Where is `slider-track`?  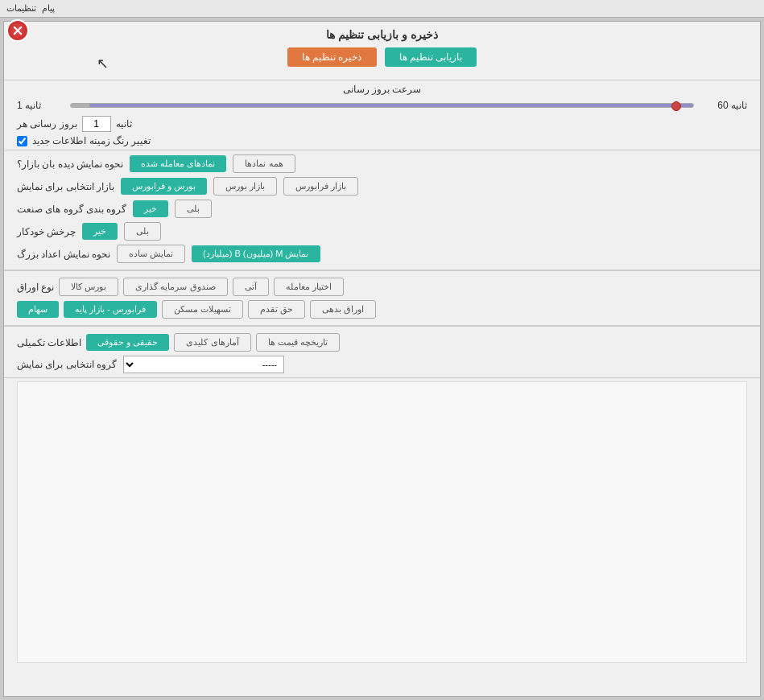
slider-track is located at coordinates (382, 105).